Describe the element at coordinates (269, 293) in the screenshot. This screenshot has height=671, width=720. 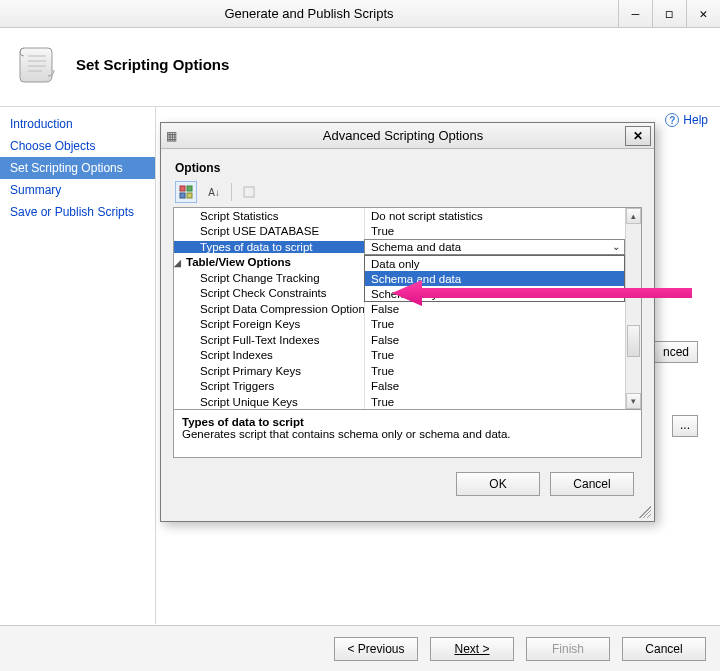
I see `grid-row-label: Script Check Constraints` at that location.